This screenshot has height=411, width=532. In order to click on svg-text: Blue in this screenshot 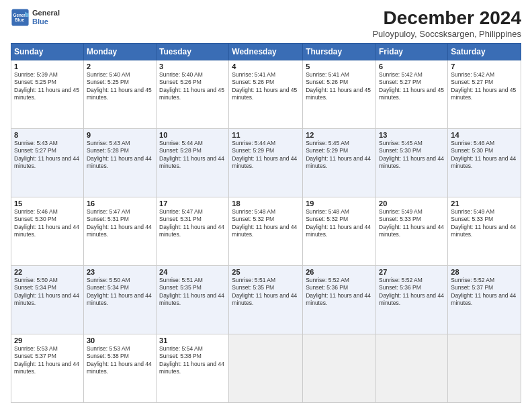, I will do `click(19, 20)`.